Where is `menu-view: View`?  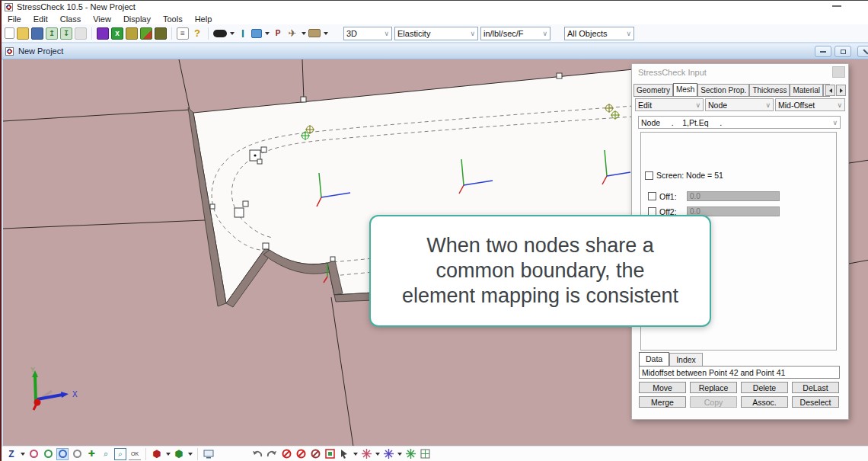 menu-view: View is located at coordinates (102, 19).